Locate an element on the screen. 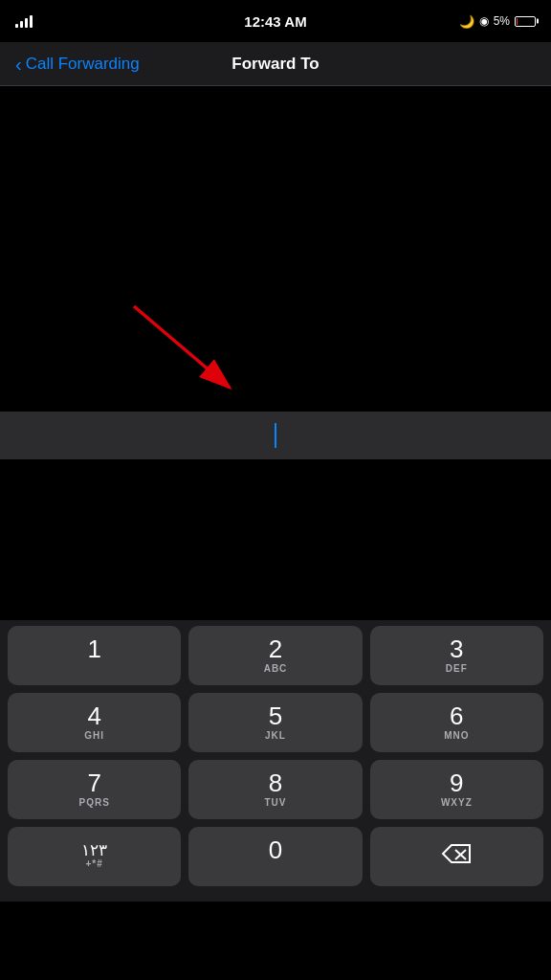 The height and width of the screenshot is (980, 551). dial-key-special: ١٢٣ +*# is located at coordinates (94, 857).